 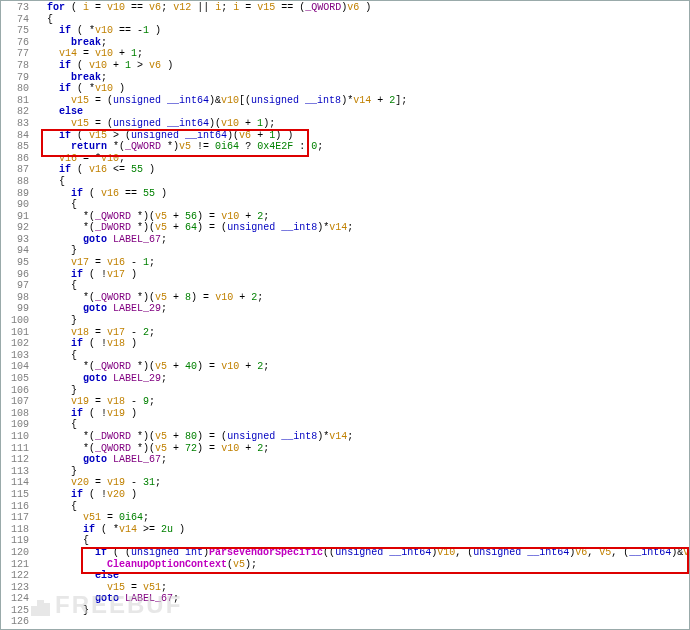 What do you see at coordinates (18, 553) in the screenshot?
I see `line-number: 120` at bounding box center [18, 553].